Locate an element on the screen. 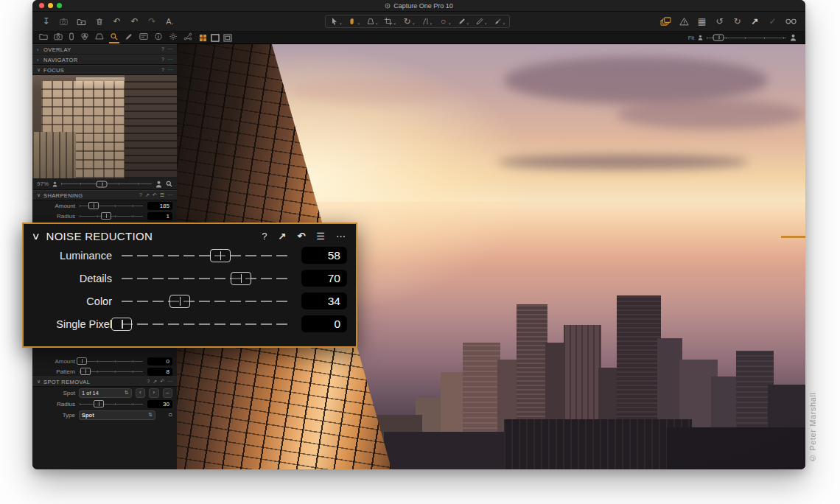  spot-select: 1 of 14 ⇅ is located at coordinates (105, 393).